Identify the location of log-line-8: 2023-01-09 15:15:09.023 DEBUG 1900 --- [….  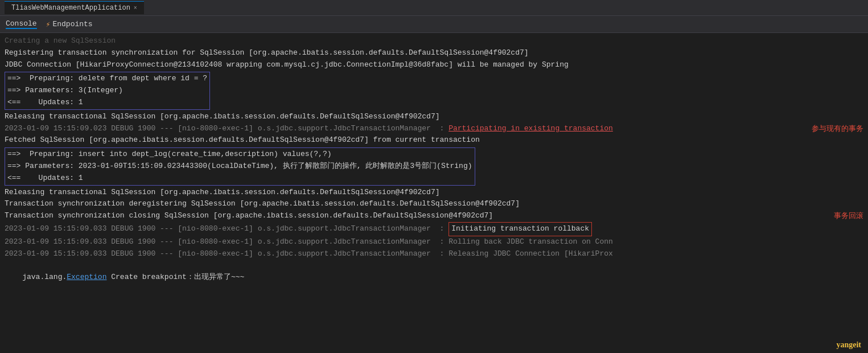
(434, 129).